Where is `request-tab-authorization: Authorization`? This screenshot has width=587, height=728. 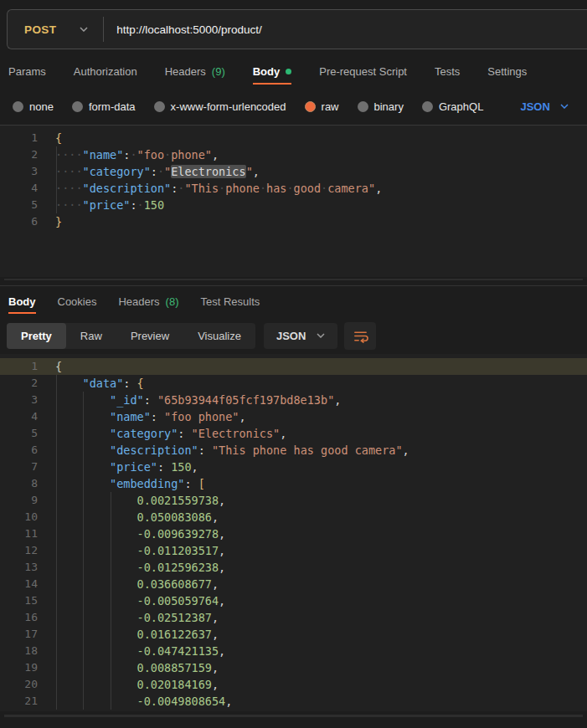 request-tab-authorization: Authorization is located at coordinates (106, 71).